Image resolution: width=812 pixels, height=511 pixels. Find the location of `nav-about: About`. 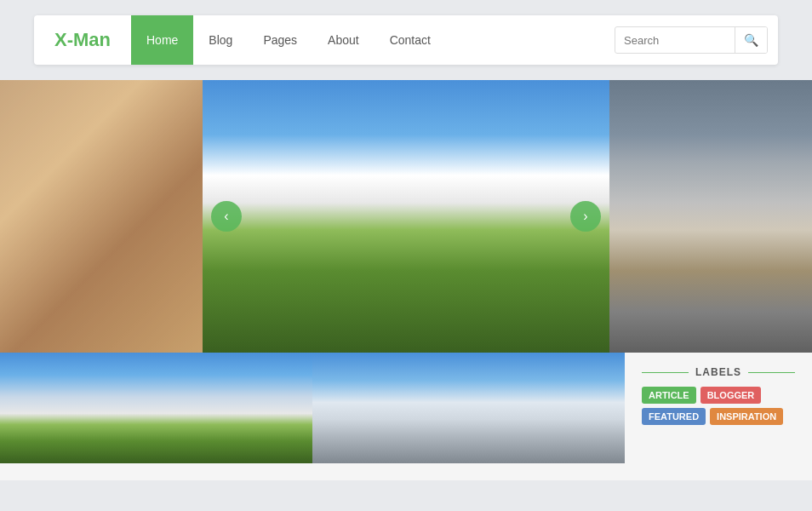

nav-about: About is located at coordinates (344, 40).